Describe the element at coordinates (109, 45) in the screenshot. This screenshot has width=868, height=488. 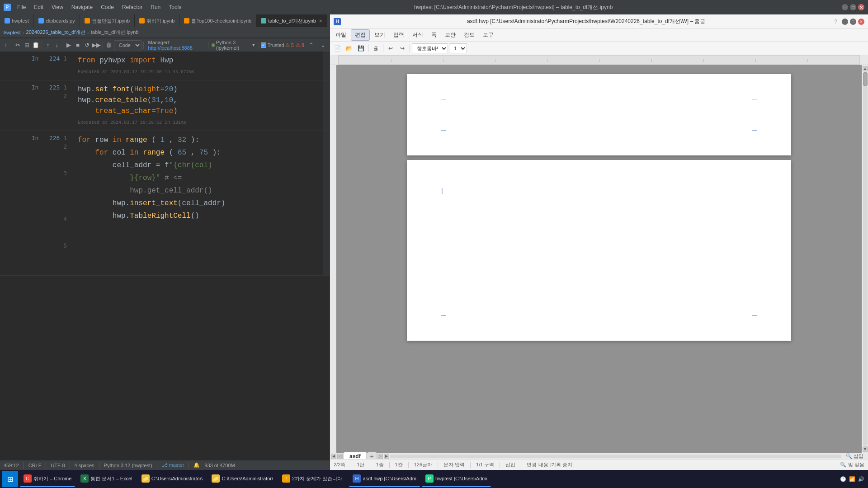
I see `toolbar-clear-btn: 🗑` at that location.